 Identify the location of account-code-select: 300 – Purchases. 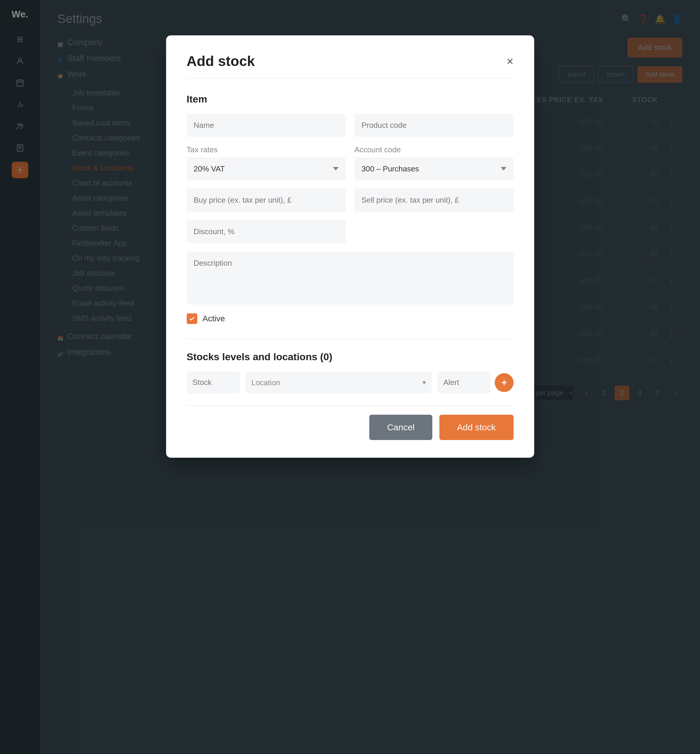
(434, 169).